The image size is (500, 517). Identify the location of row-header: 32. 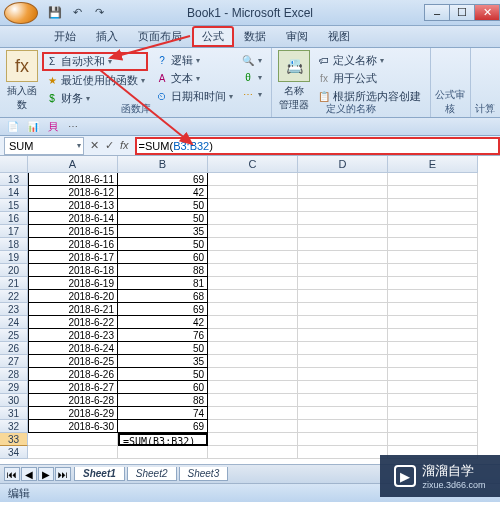
(14, 426).